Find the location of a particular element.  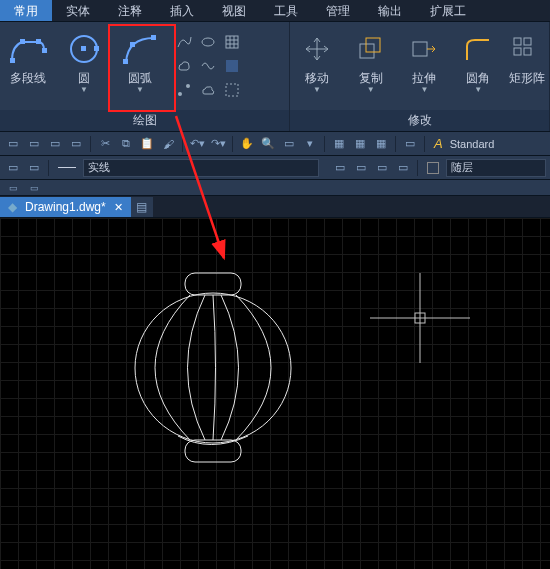

rect-array-icon is located at coordinates (527, 49).